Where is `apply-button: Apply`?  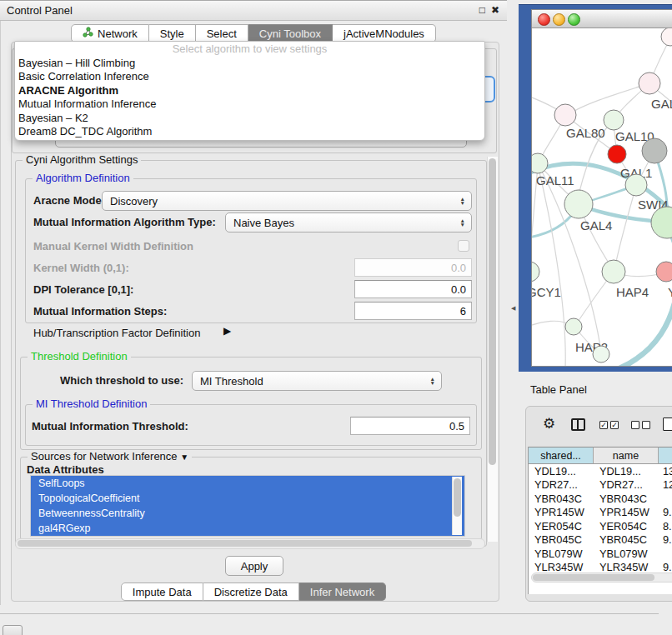
apply-button: Apply is located at coordinates (254, 566).